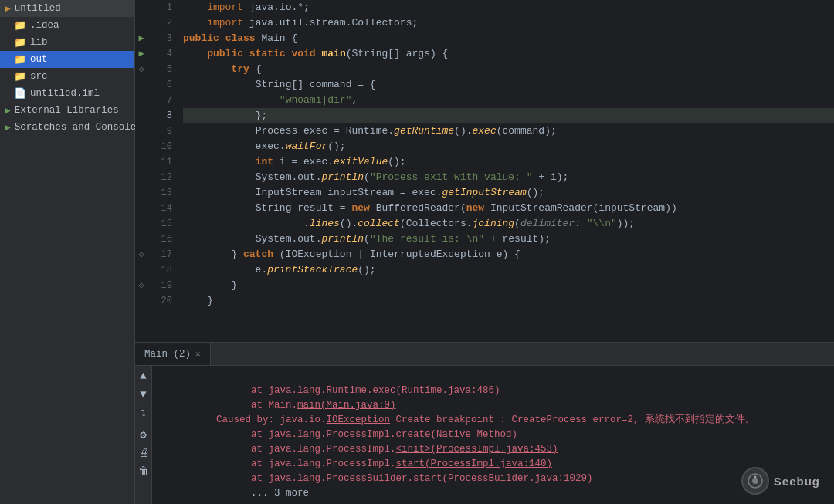 This screenshot has height=504, width=834. Describe the element at coordinates (66, 110) in the screenshot. I see `sidebar-item-label: External Libraries` at that location.